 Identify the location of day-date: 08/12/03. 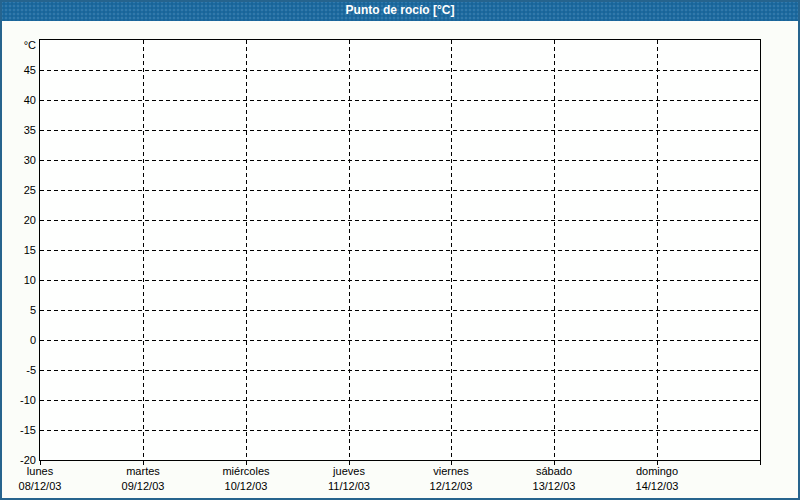
(46, 486).